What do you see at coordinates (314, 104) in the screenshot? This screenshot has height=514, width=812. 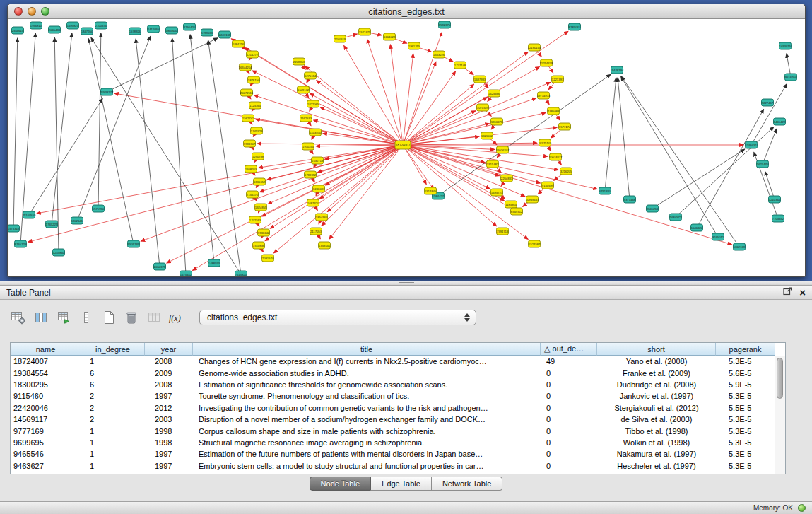 I see `graph-node: 1822065` at bounding box center [314, 104].